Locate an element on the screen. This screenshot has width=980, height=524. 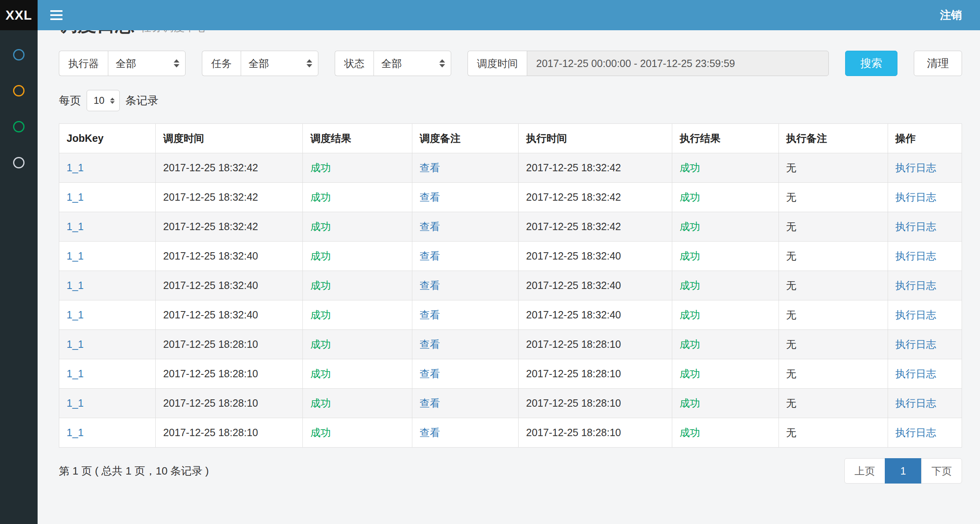
dispatch-time: 2017-12-25 18:28:10 is located at coordinates (210, 432).